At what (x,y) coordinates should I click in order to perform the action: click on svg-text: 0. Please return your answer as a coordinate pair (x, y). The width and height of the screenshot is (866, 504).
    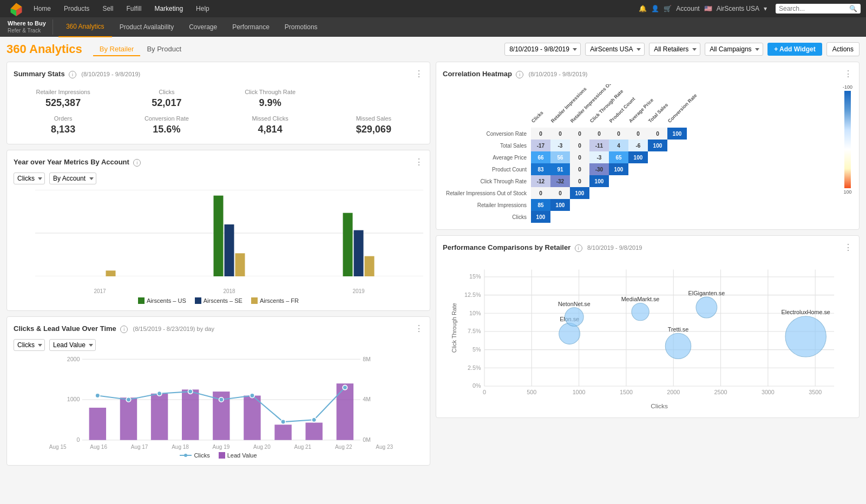
    Looking at the image, I should click on (484, 392).